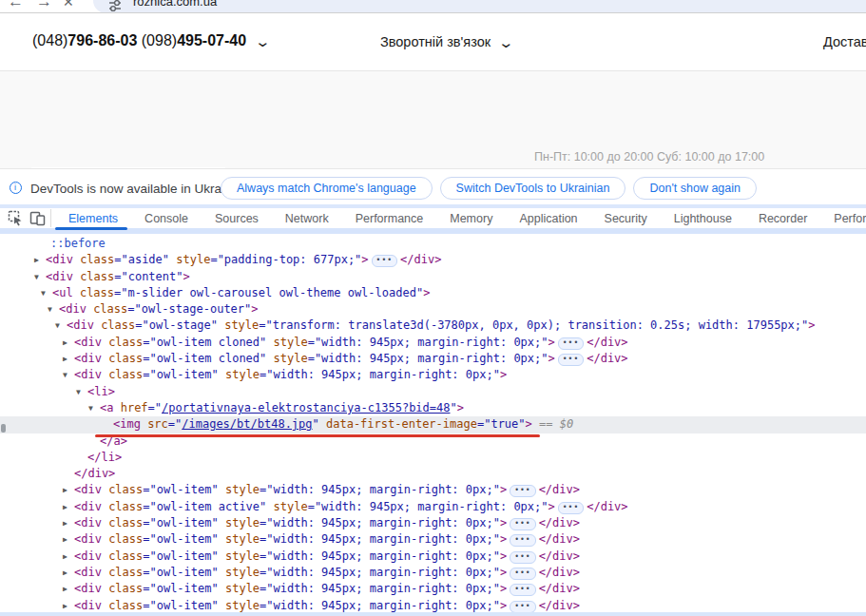 This screenshot has height=616, width=866. I want to click on selected-row-marker, so click(4, 428).